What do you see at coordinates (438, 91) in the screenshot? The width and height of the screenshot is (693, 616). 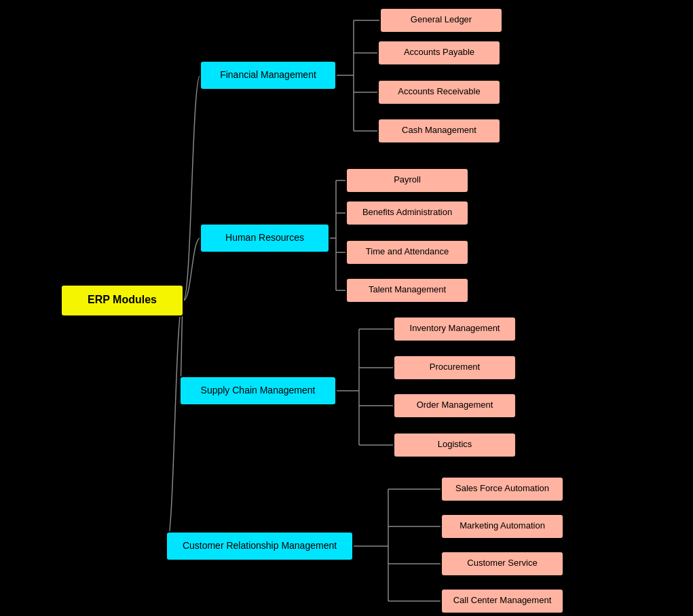 I see `svg-text: Accounts Receivable` at bounding box center [438, 91].